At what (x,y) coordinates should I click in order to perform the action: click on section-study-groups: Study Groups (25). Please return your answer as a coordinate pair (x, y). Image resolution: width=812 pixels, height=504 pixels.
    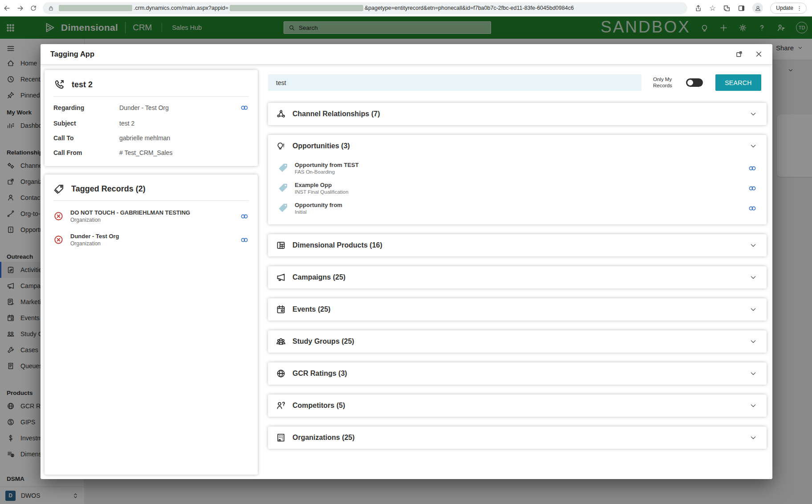
    Looking at the image, I should click on (517, 341).